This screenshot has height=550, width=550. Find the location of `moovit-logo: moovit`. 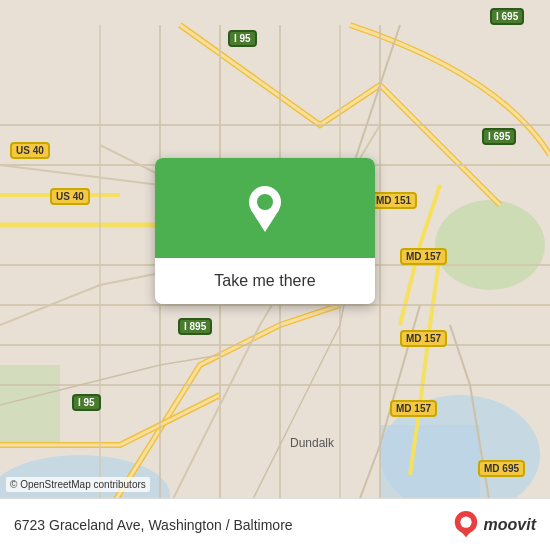

moovit-logo: moovit is located at coordinates (494, 525).